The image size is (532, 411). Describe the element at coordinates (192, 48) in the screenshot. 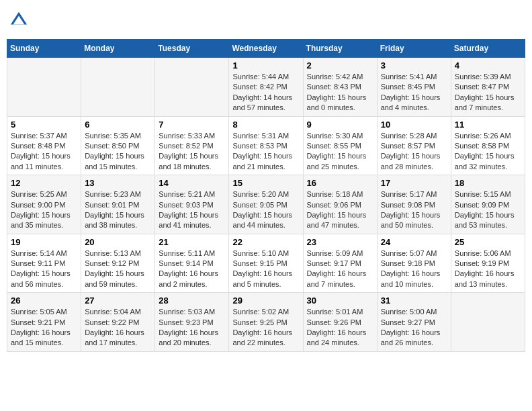

I see `weekday-header-tuesday: Tuesday` at that location.